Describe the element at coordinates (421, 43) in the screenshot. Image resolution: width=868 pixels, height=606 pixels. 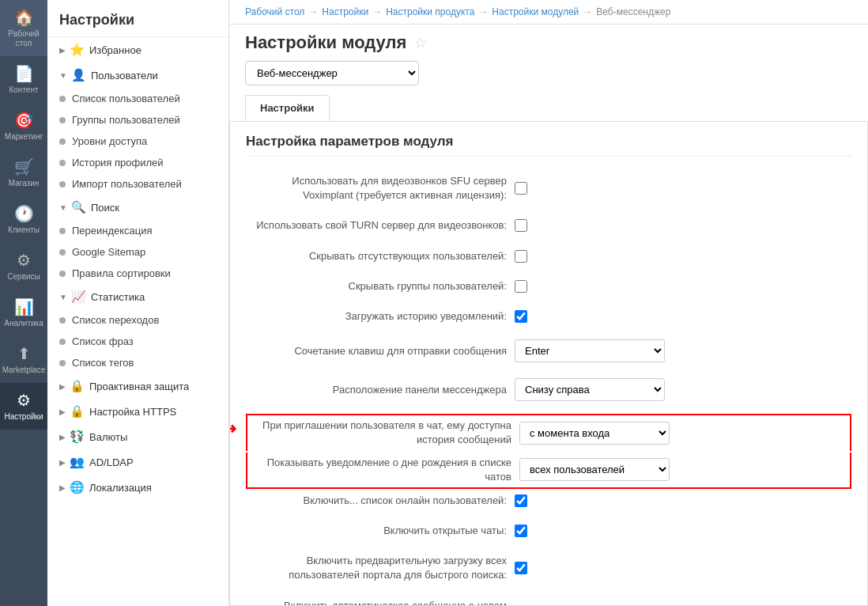
I see `favorite-star-icon: ☆` at that location.